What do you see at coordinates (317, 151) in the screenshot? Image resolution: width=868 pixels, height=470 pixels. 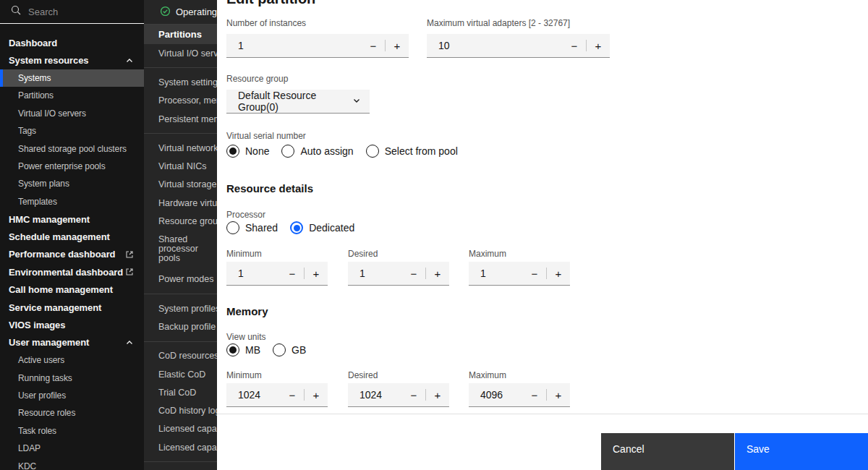 I see `radio-option-auto-assign: Auto assign` at bounding box center [317, 151].